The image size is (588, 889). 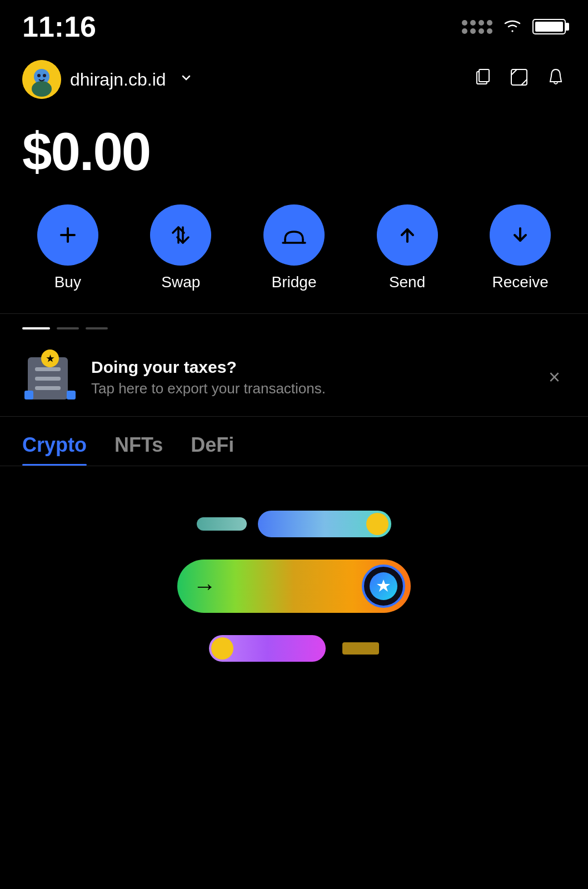 I want to click on slider-purple-thumb, so click(x=222, y=648).